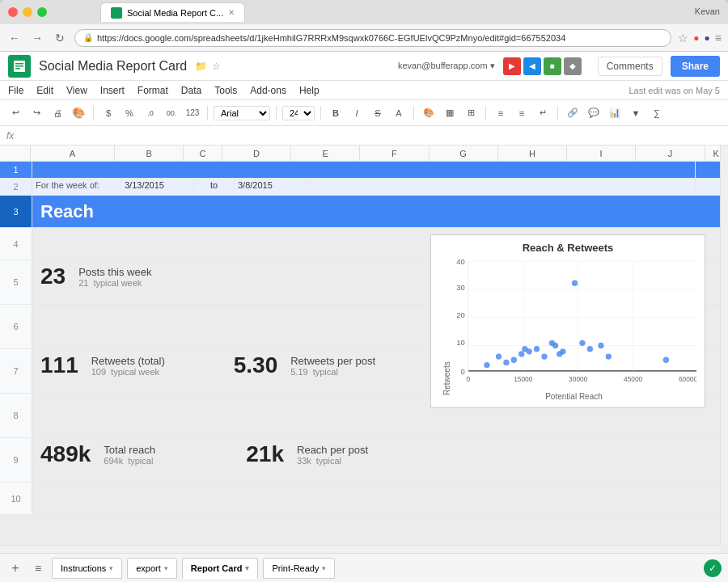  I want to click on menu-format: Format, so click(153, 91).